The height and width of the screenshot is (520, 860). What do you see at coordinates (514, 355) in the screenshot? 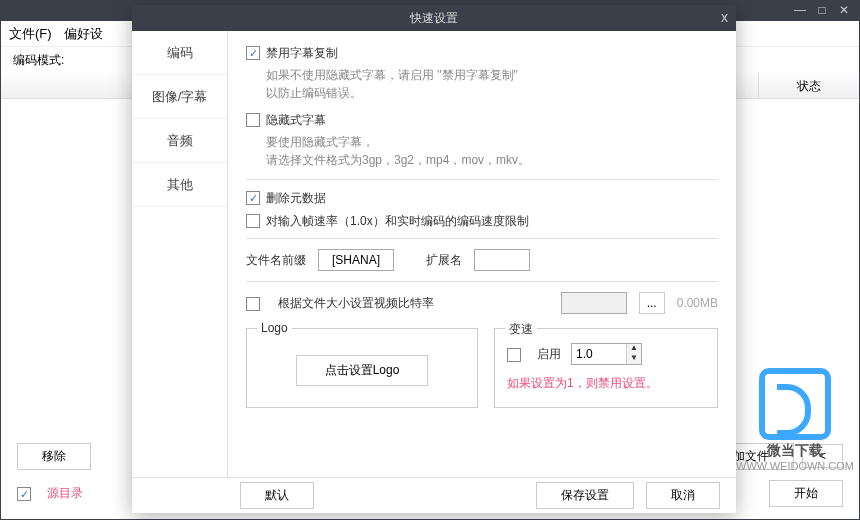
I see `speed-enable-checkbox` at bounding box center [514, 355].